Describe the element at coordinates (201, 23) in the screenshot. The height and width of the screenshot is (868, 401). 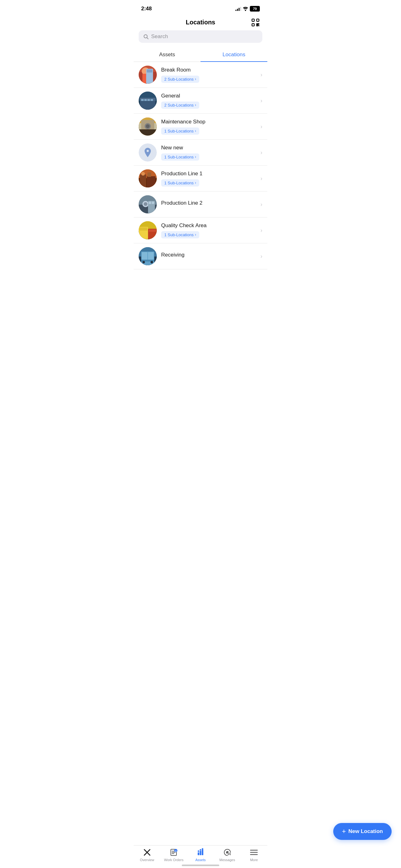
I see `page-header: Locations` at that location.